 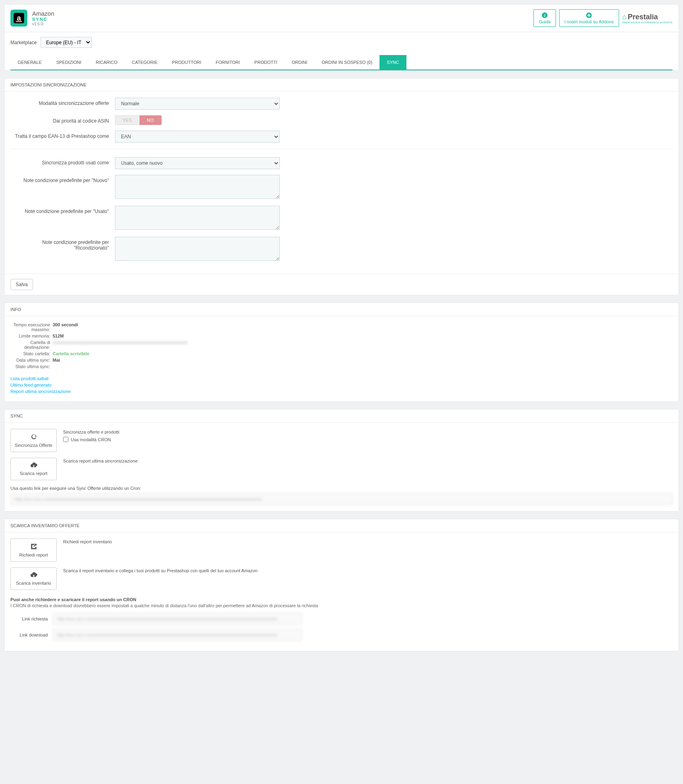 What do you see at coordinates (228, 62) in the screenshot?
I see `tab-fornitori: FORNITORI` at bounding box center [228, 62].